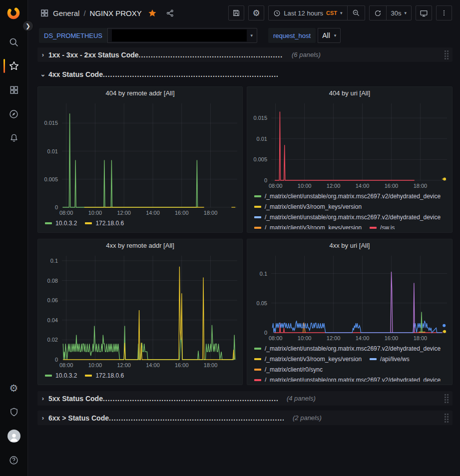  What do you see at coordinates (236, 13) in the screenshot?
I see `save-icon` at bounding box center [236, 13].